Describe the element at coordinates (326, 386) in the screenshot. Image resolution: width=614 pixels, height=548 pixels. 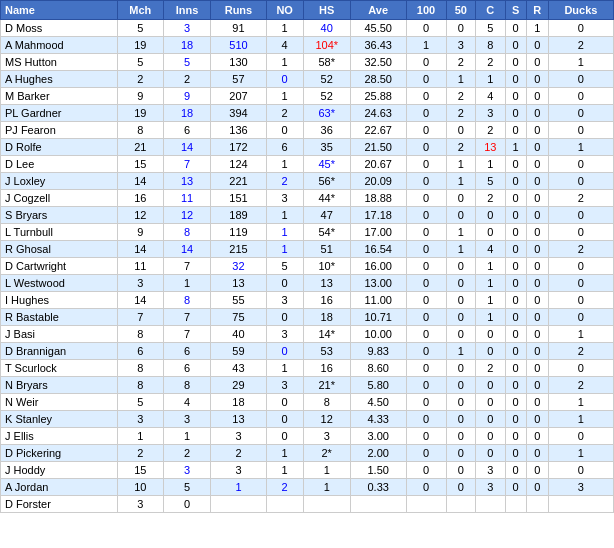
I see `table-cell: 21*` at that location.